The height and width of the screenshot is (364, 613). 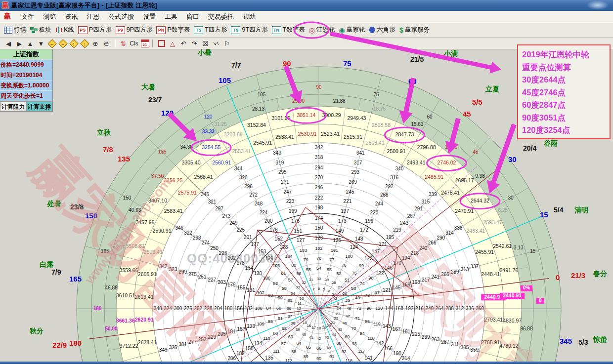 What do you see at coordinates (171, 17) in the screenshot?
I see `menu-item-6: 工具` at bounding box center [171, 17].